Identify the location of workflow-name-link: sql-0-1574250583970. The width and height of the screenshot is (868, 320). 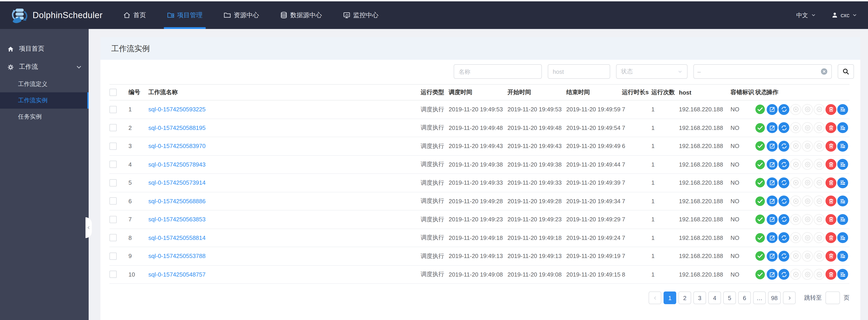
(177, 146).